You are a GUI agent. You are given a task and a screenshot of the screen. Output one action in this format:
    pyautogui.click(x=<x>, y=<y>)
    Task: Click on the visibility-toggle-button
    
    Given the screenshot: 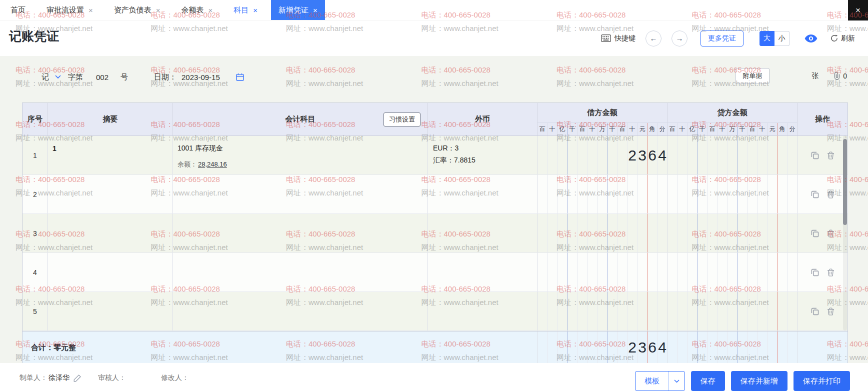 What is the action you would take?
    pyautogui.click(x=811, y=38)
    